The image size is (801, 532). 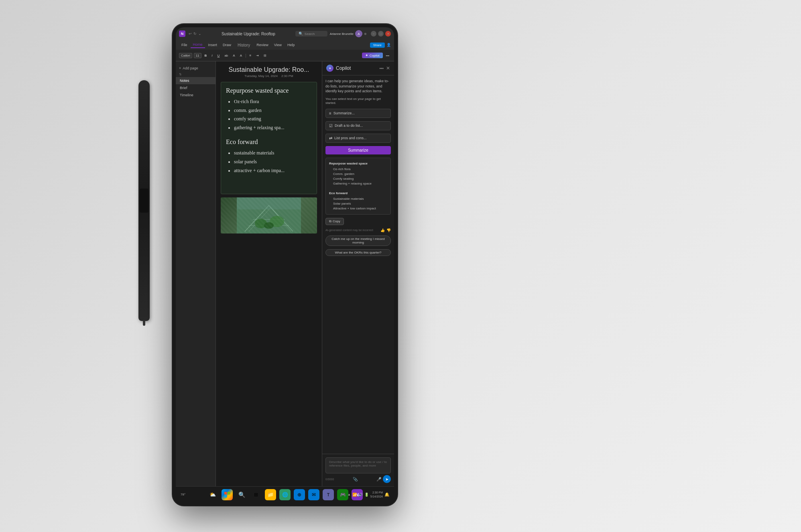 I want to click on summarize-button: Summarize, so click(x=358, y=150).